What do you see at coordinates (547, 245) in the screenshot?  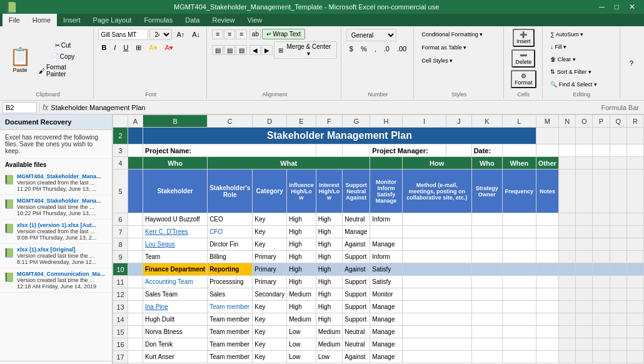 I see `cell-m8` at bounding box center [547, 245].